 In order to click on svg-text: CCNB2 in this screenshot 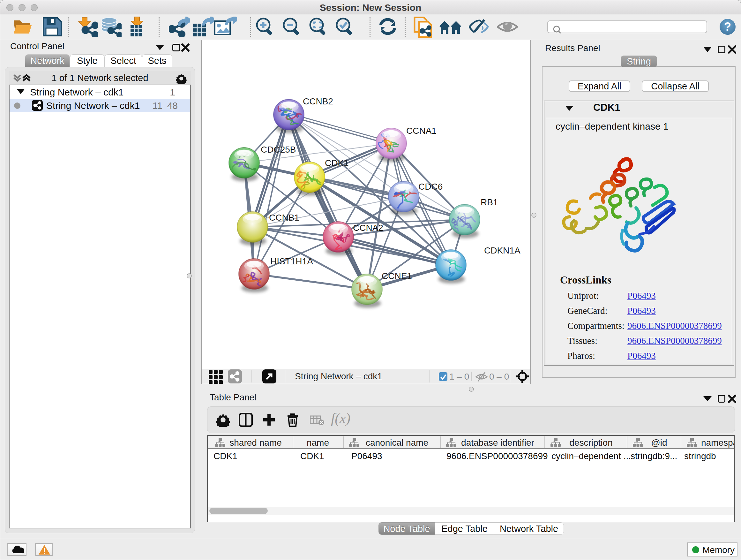, I will do `click(318, 101)`.